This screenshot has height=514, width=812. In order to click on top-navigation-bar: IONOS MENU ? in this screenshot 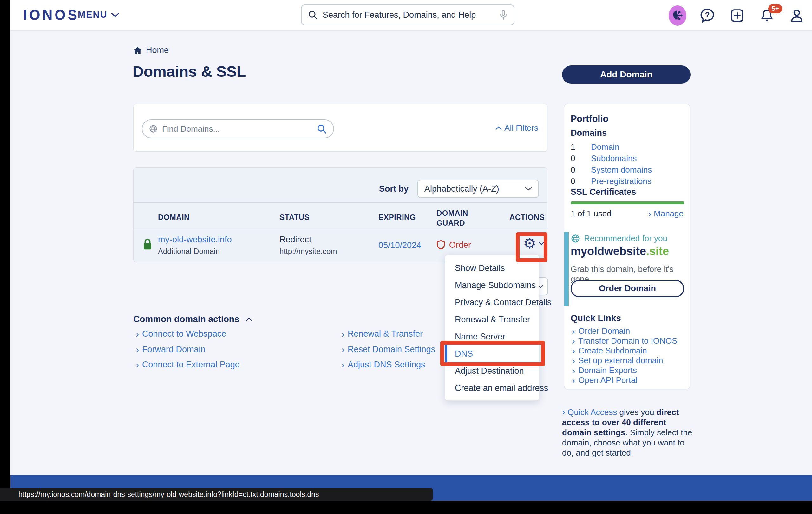, I will do `click(411, 16)`.